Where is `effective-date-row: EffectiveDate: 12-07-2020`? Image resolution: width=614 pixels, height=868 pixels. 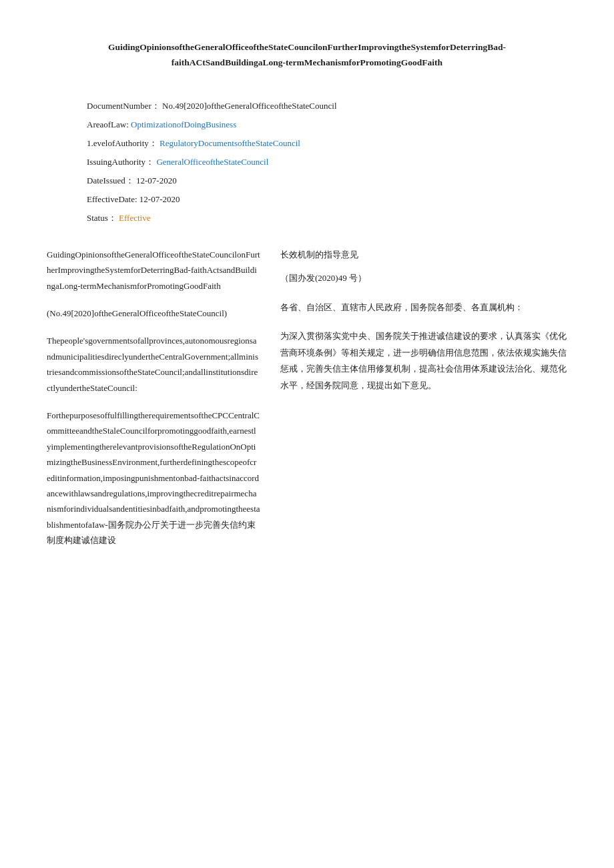
effective-date-row: EffectiveDate: 12-07-2020 is located at coordinates (327, 199).